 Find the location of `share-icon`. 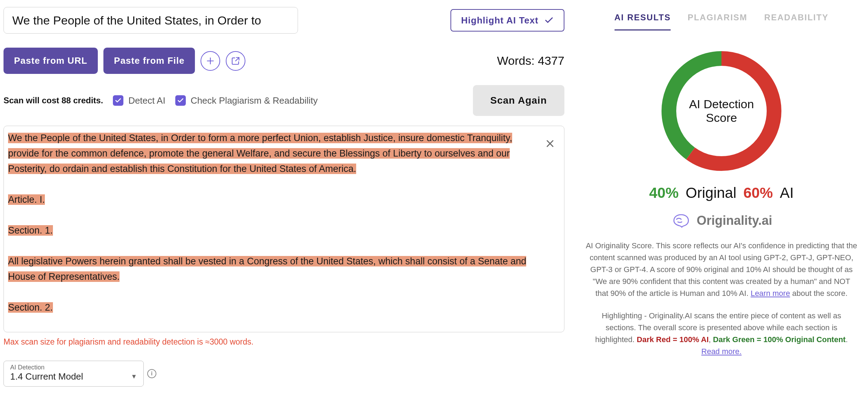

share-icon is located at coordinates (236, 61).